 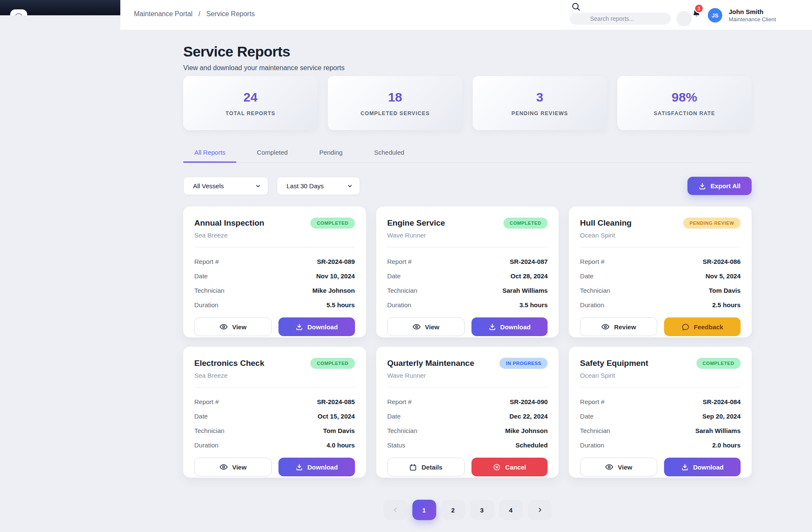 I want to click on app-logo, so click(x=19, y=12).